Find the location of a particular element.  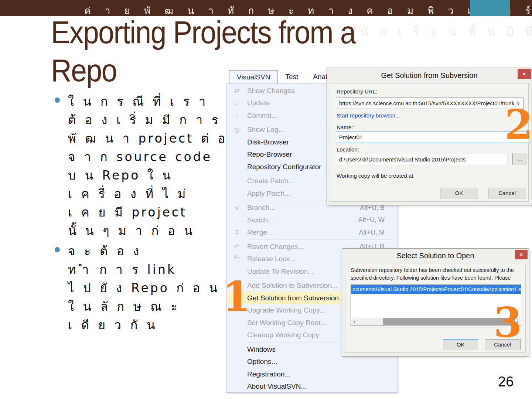

release-lock-icon is located at coordinates (237, 259).